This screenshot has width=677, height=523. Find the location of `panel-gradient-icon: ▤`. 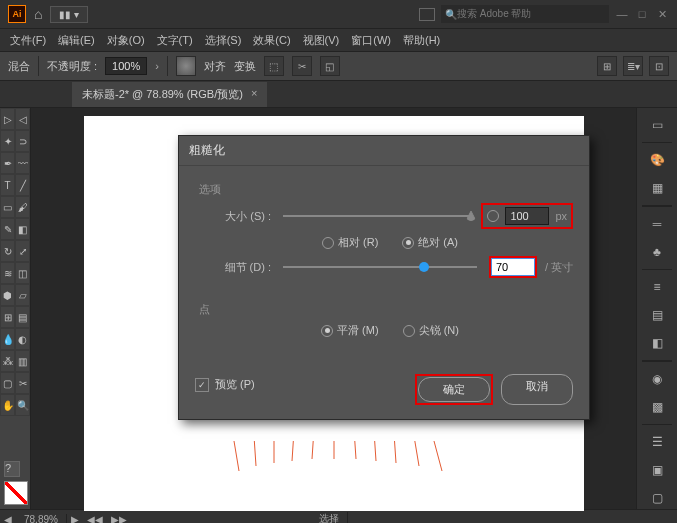

panel-gradient-icon: ▤ is located at coordinates (657, 315).